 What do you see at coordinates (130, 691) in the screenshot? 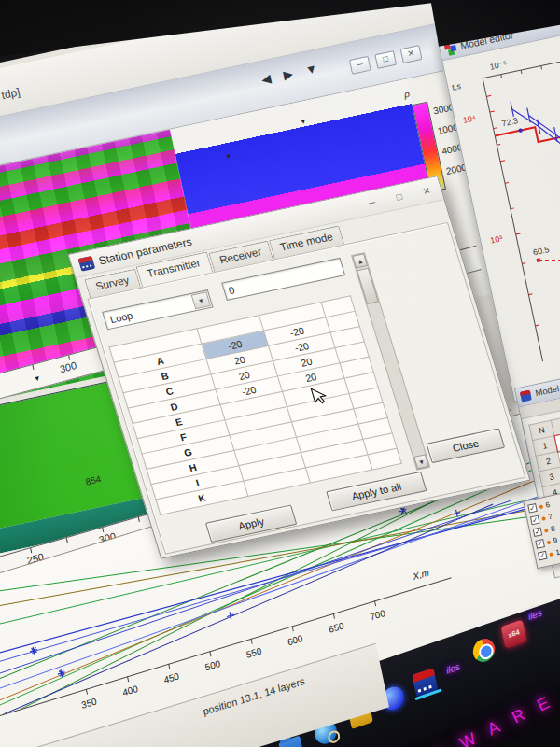
I see `axis-label: 400` at bounding box center [130, 691].